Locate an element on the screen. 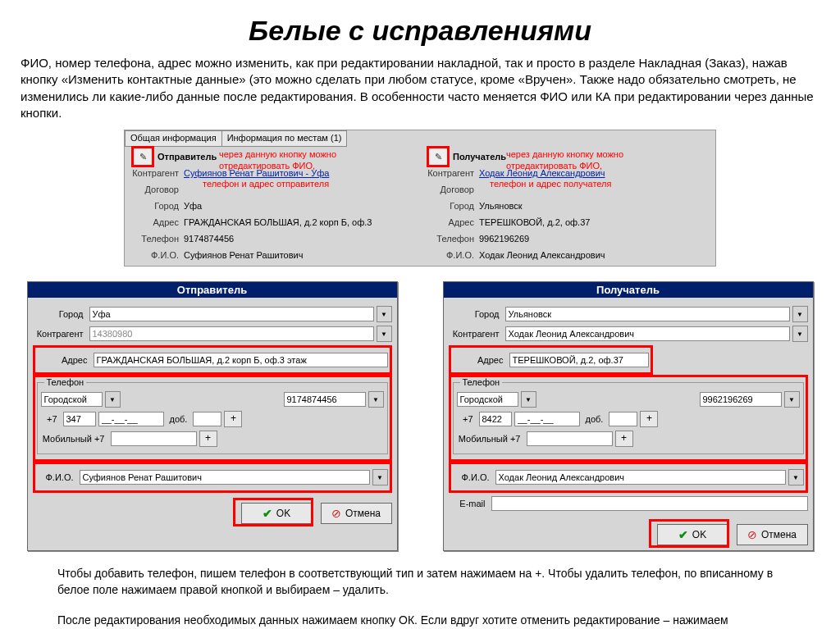 The width and height of the screenshot is (840, 629). receiver-mobile-input is located at coordinates (569, 439).